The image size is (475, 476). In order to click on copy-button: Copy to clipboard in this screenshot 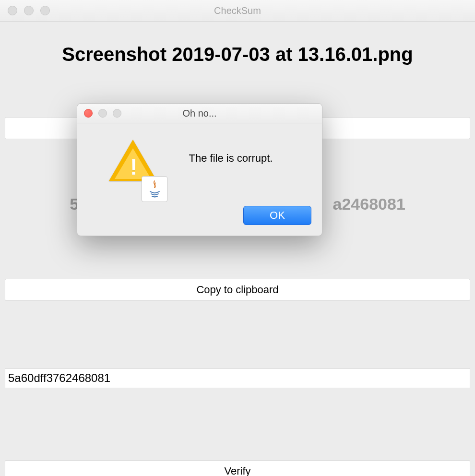, I will do `click(238, 290)`.